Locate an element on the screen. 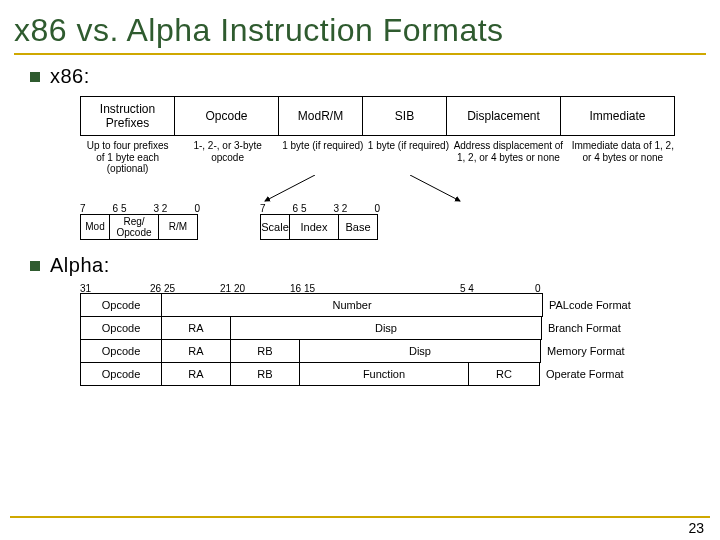 The width and height of the screenshot is (720, 540). x86-field: ModR/M is located at coordinates (320, 116).